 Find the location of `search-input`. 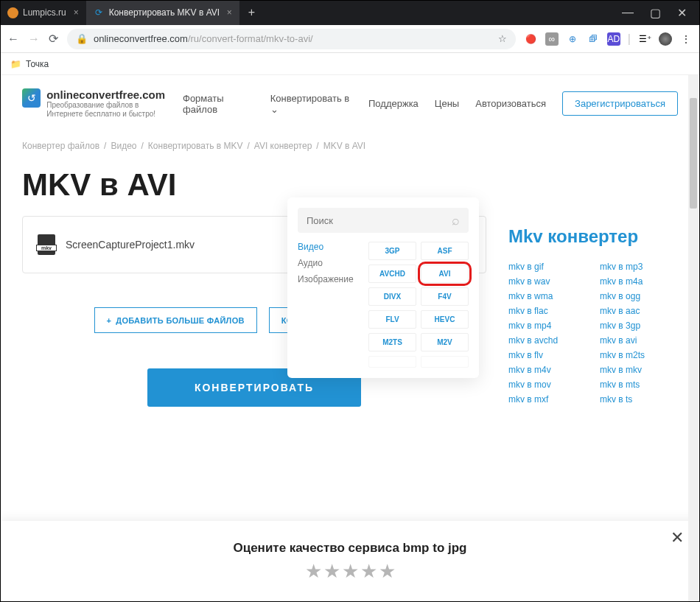

search-input is located at coordinates (379, 221).